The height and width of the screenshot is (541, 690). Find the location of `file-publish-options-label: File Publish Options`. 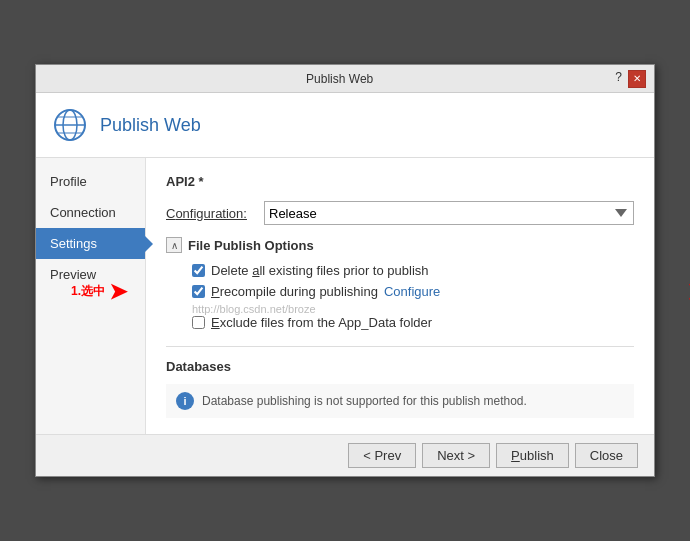

file-publish-options-label: File Publish Options is located at coordinates (251, 246).